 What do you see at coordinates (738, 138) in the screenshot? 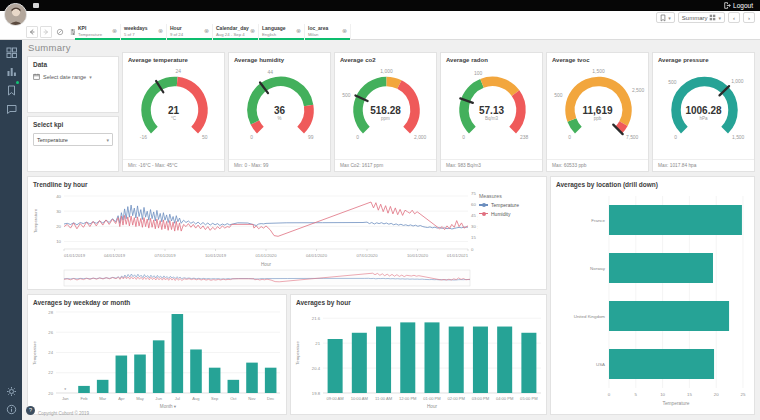
I see `svg-text: 1,500` at bounding box center [738, 138].